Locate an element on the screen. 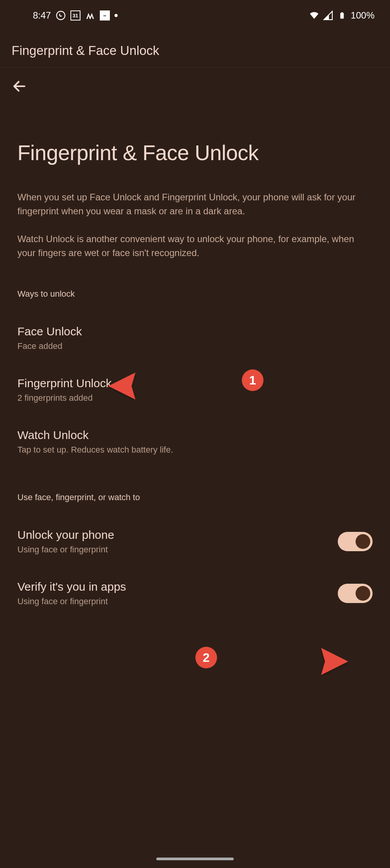 The width and height of the screenshot is (390, 868). battery-percentage: 100% is located at coordinates (363, 15).